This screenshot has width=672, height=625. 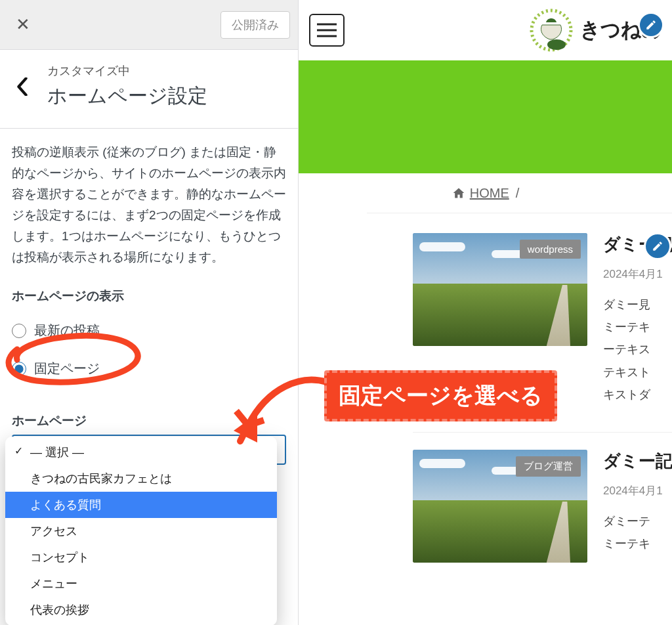 What do you see at coordinates (141, 452) in the screenshot?
I see `dropdown-item: — 選択 —` at bounding box center [141, 452].